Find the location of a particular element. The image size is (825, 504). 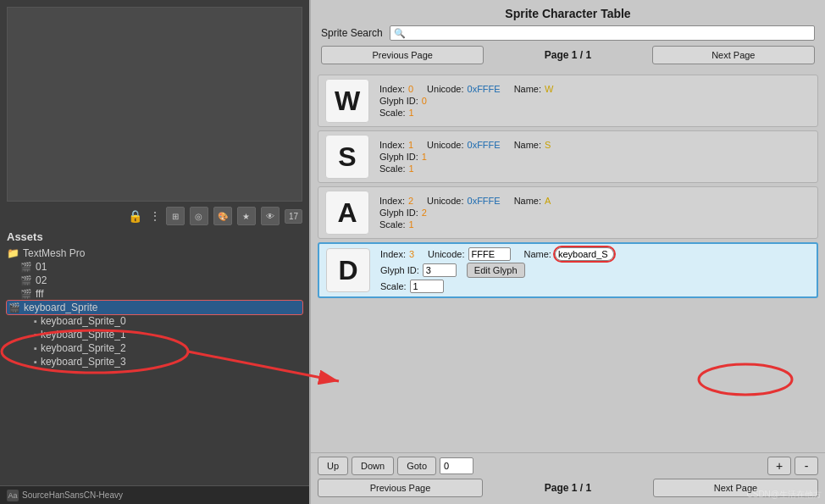

prev-page-button-top: Previous Page is located at coordinates (402, 55).